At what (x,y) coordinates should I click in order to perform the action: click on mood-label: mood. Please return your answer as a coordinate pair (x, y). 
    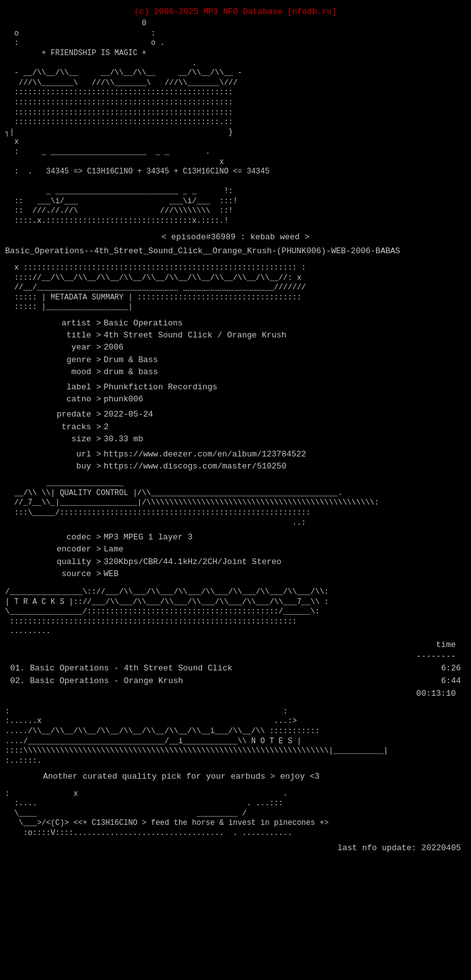
    Looking at the image, I should click on (68, 372).